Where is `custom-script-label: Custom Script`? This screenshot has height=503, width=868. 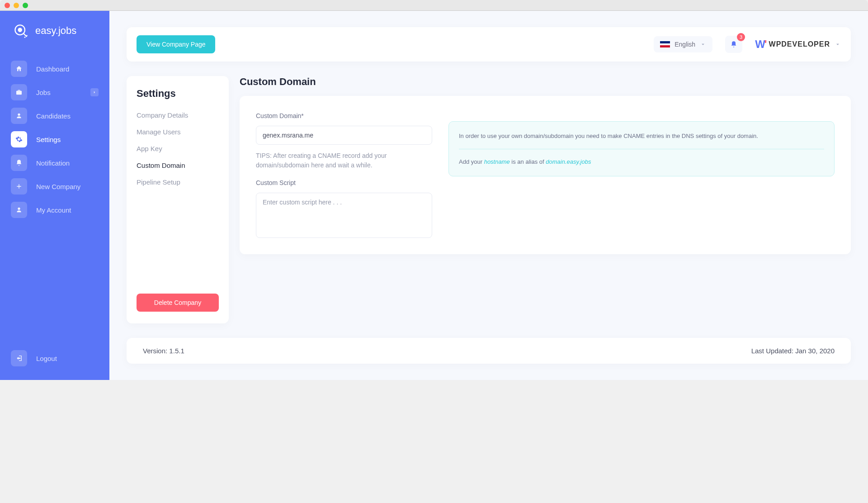 custom-script-label: Custom Script is located at coordinates (344, 183).